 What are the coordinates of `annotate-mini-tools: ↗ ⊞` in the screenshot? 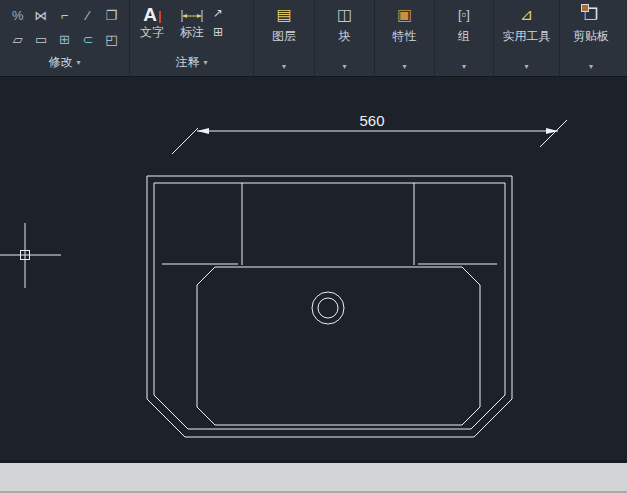 It's located at (218, 27).